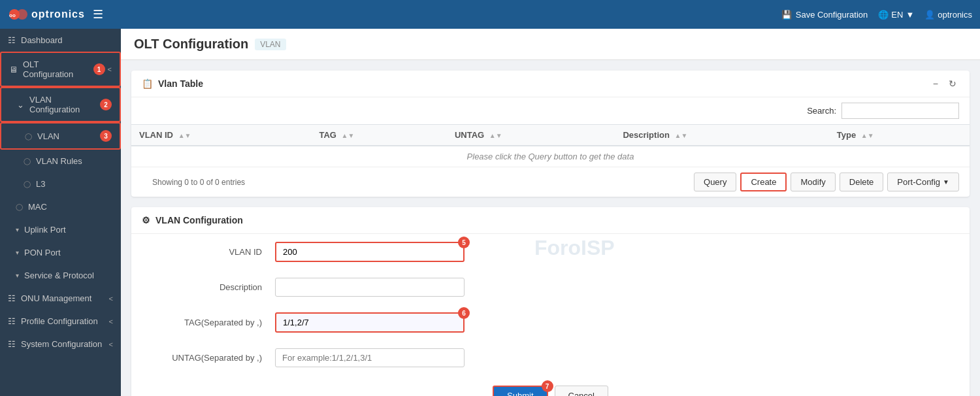 This screenshot has width=980, height=396. I want to click on vlan-config-header: ⚙ VLAN Configuration, so click(550, 221).